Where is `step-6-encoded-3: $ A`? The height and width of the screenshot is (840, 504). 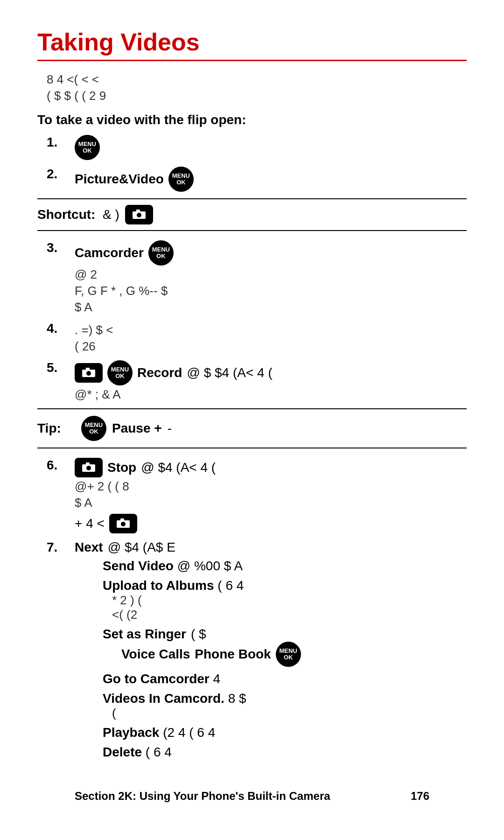 step-6-encoded-3: $ A is located at coordinates (271, 503).